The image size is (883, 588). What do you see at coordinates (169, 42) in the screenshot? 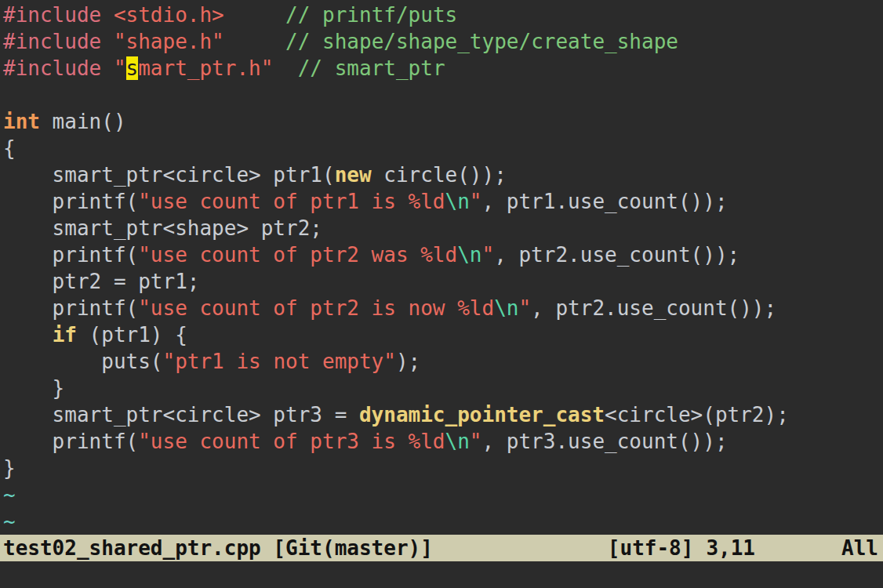
I see `code-segment: "shape.h"` at bounding box center [169, 42].